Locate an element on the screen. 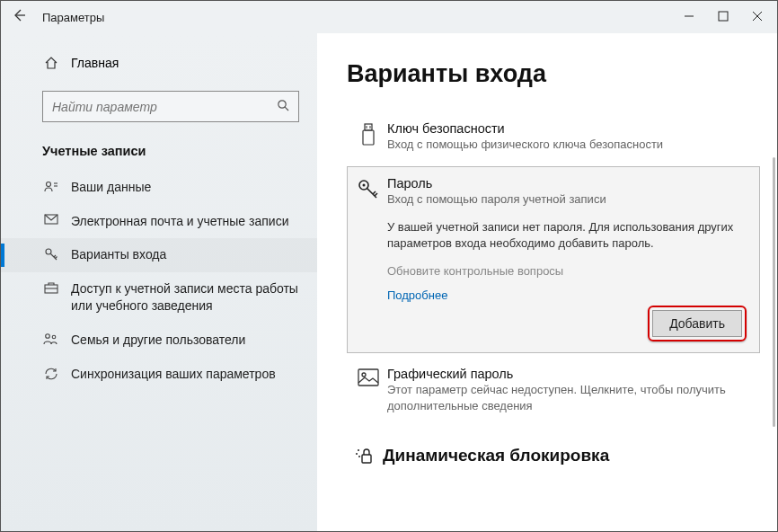 The image size is (778, 532). search-input is located at coordinates (164, 107).